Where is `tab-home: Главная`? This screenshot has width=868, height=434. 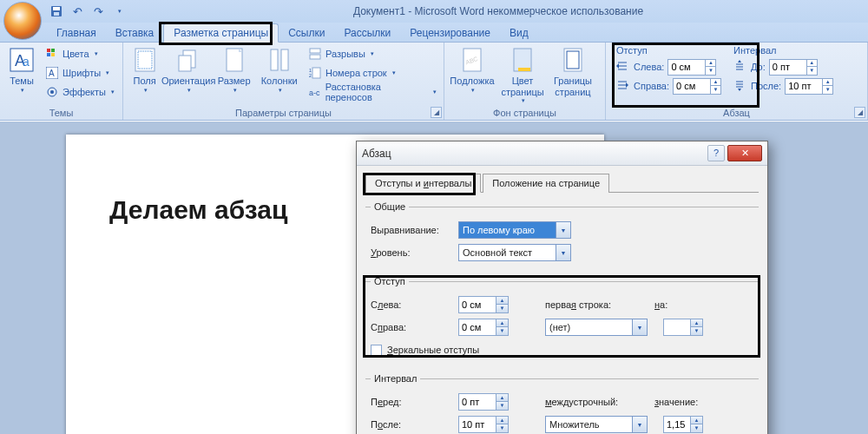 tab-home: Главная is located at coordinates (76, 33).